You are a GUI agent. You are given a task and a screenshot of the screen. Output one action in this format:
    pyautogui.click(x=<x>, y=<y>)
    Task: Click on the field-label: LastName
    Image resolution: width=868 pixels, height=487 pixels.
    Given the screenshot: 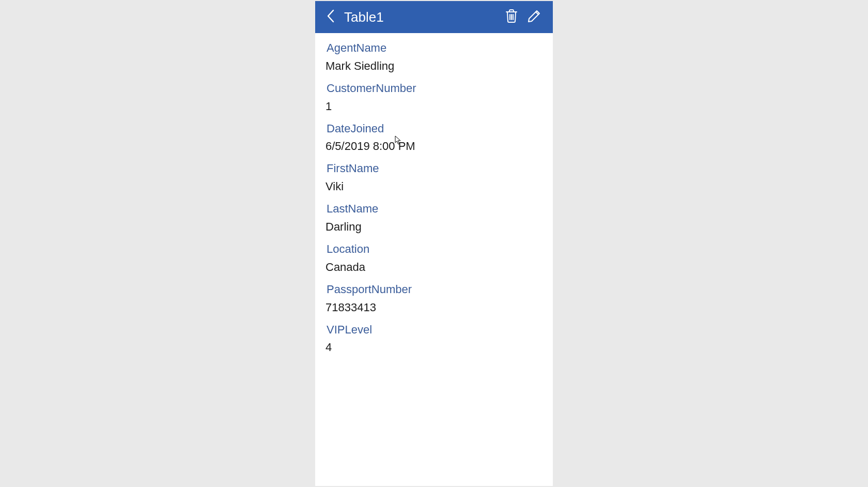 What is the action you would take?
    pyautogui.click(x=434, y=209)
    